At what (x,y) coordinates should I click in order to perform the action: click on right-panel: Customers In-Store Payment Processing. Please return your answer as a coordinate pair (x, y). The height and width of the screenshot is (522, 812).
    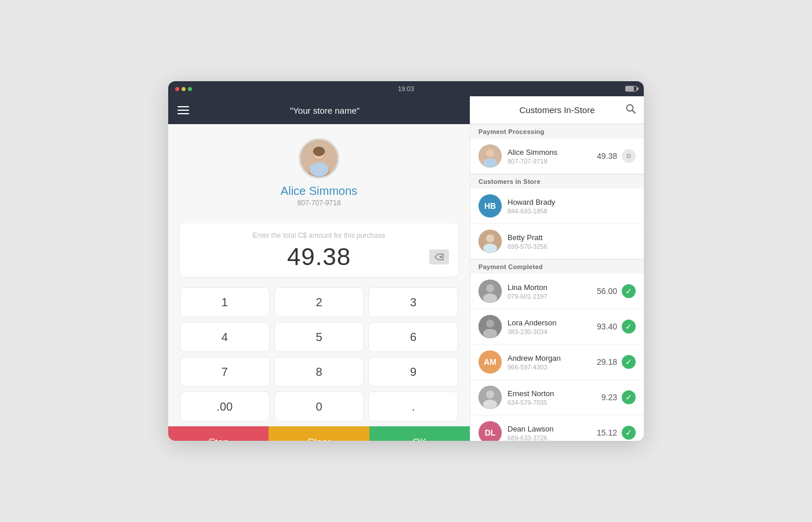
    Looking at the image, I should click on (557, 269).